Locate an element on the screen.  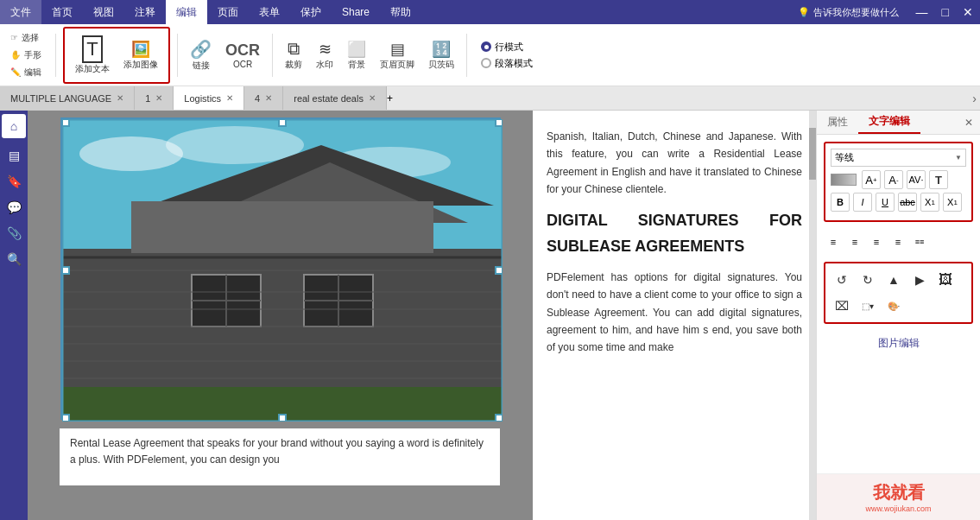
add-text-tool: T 添加文本 is located at coordinates (92, 55).